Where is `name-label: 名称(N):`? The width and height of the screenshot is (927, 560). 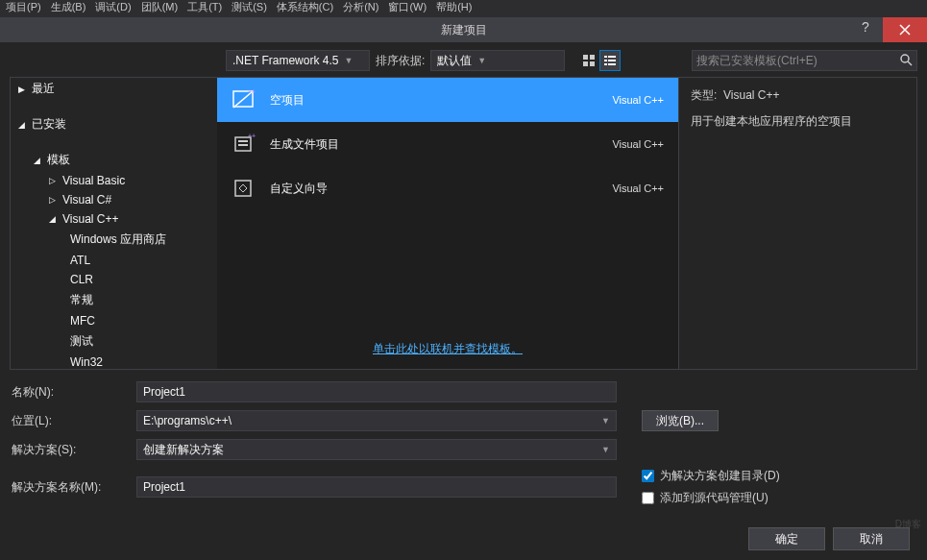 name-label: 名称(N): is located at coordinates (74, 392).